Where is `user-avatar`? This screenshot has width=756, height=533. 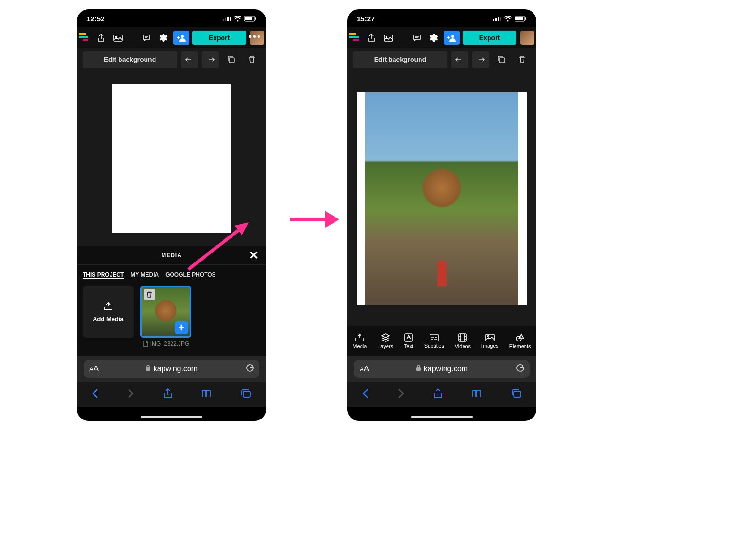 user-avatar is located at coordinates (527, 38).